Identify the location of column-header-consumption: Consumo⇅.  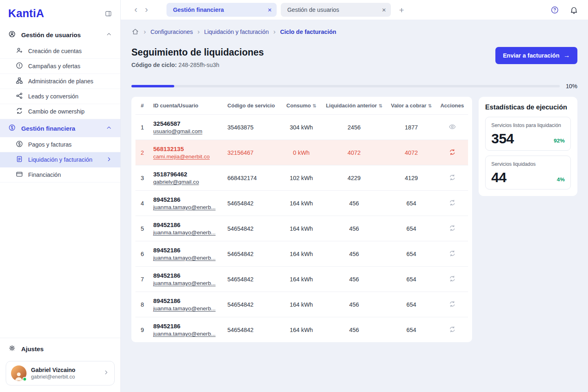
(301, 106).